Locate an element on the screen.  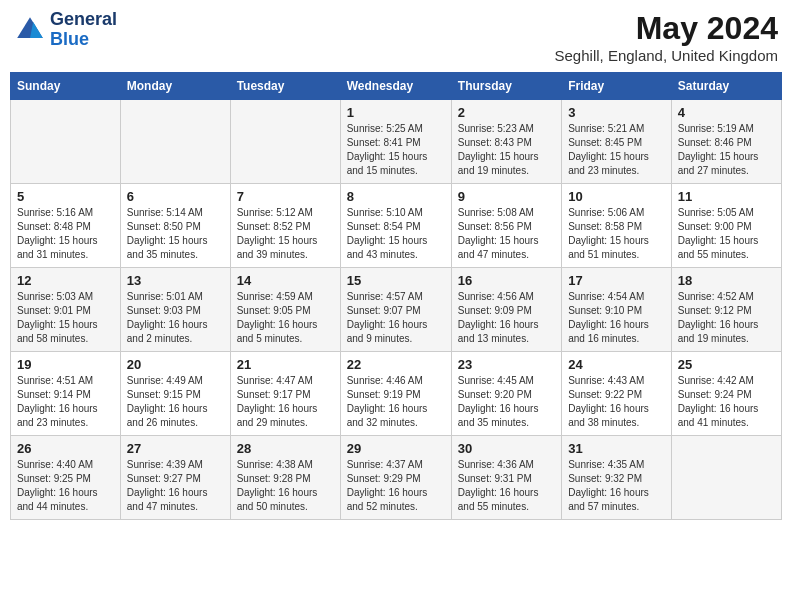
day-number: 7 is located at coordinates (286, 196).